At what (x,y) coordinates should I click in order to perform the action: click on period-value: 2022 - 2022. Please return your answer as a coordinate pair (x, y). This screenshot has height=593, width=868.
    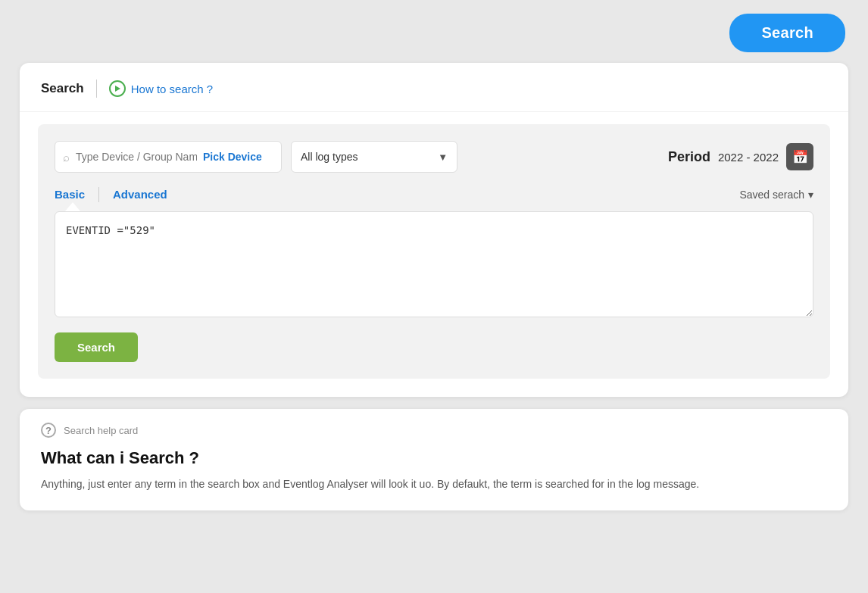
    Looking at the image, I should click on (748, 158).